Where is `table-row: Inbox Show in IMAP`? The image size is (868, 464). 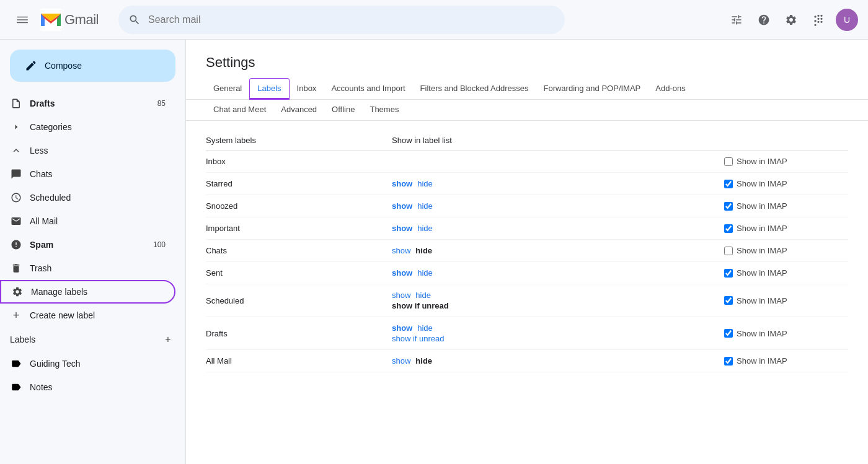
table-row: Inbox Show in IMAP is located at coordinates (527, 162).